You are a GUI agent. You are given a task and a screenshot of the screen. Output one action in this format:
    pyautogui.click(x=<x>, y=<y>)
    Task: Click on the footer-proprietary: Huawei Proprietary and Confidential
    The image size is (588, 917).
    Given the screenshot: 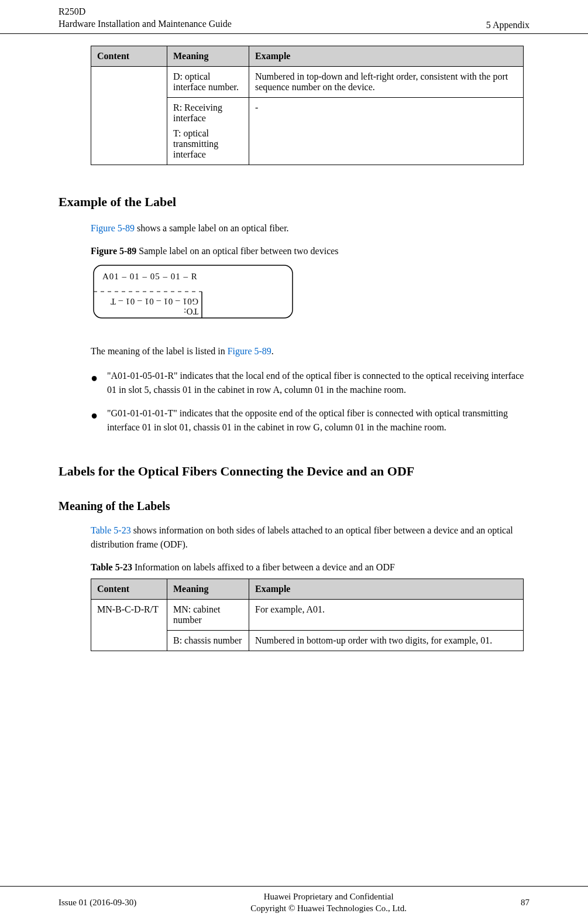 What is the action you would take?
    pyautogui.click(x=329, y=897)
    